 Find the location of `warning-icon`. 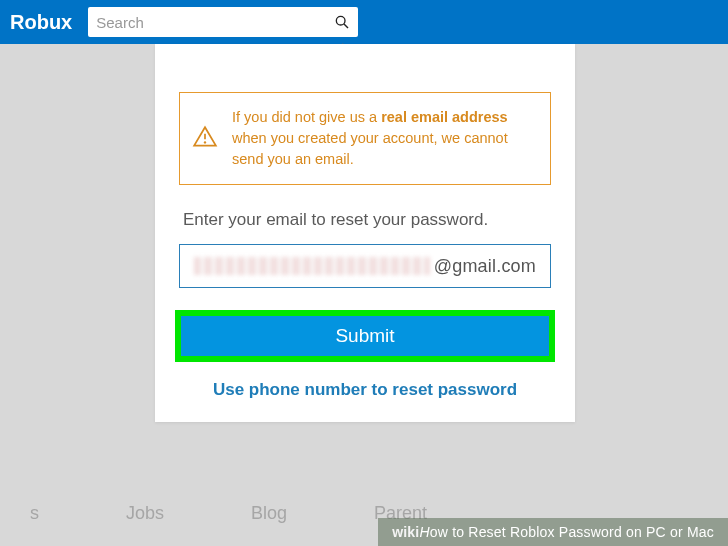

warning-icon is located at coordinates (205, 139).